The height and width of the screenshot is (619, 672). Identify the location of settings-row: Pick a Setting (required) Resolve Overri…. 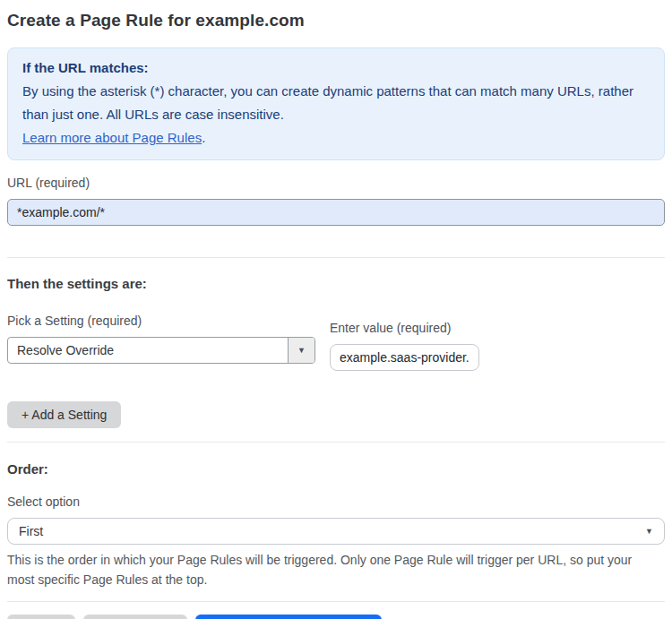
(336, 342).